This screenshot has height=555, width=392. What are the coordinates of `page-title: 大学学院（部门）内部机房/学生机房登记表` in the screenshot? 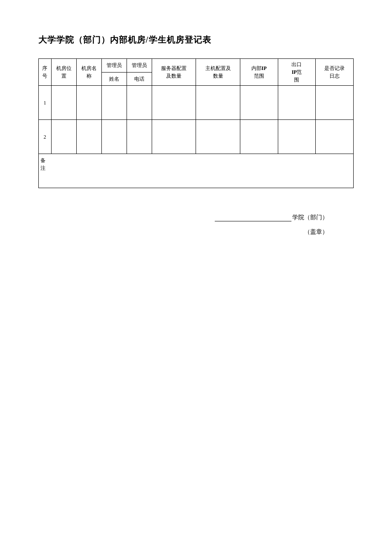 It's located at (196, 40).